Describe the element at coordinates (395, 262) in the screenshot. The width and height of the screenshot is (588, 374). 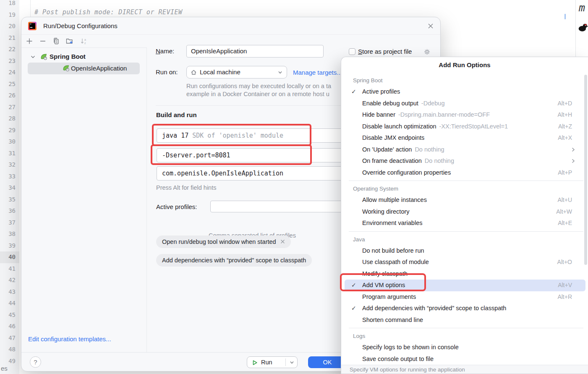
I see `menu-item-label: Use classpath of module` at that location.